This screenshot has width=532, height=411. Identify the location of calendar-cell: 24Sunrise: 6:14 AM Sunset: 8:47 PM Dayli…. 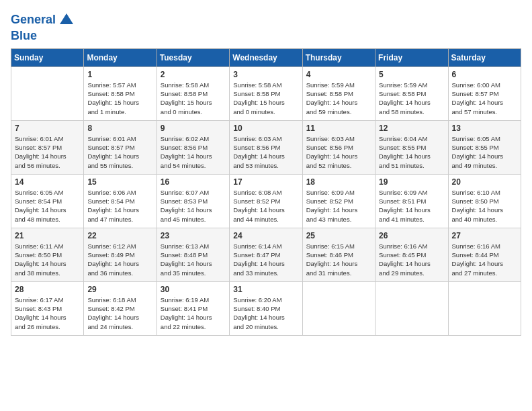
(266, 255).